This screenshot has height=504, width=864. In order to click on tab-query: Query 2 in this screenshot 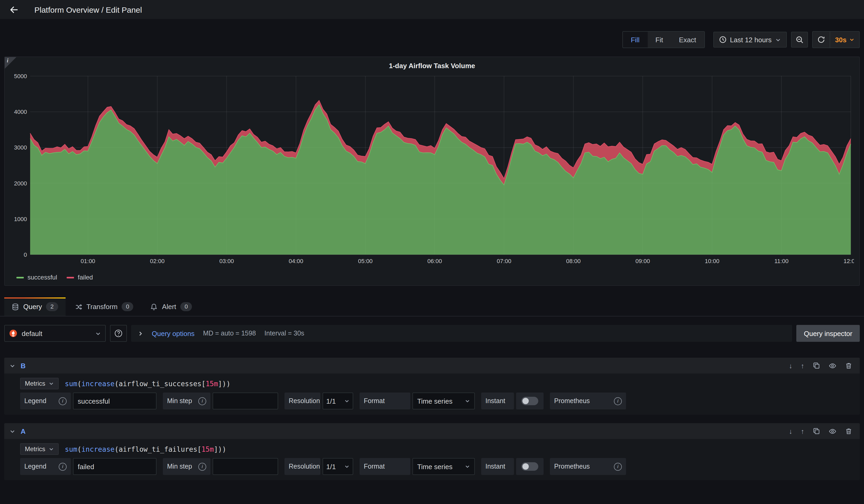, I will do `click(35, 307)`.